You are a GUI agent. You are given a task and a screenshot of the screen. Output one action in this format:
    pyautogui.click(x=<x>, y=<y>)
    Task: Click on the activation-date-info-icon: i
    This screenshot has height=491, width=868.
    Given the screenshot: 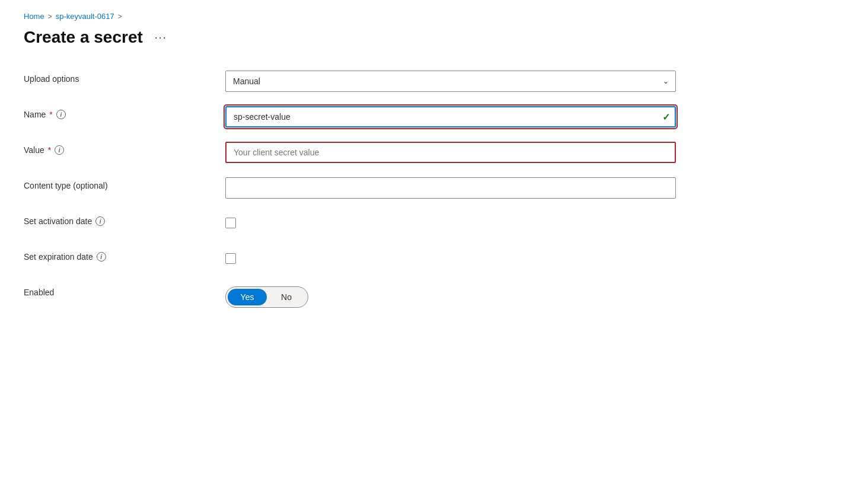 What is the action you would take?
    pyautogui.click(x=100, y=221)
    